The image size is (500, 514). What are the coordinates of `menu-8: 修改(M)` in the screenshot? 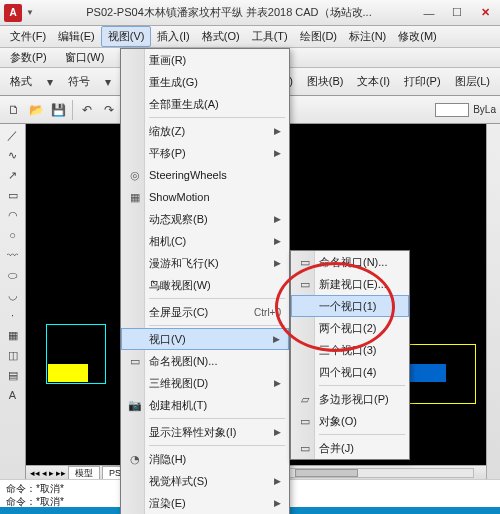 It's located at (418, 36).